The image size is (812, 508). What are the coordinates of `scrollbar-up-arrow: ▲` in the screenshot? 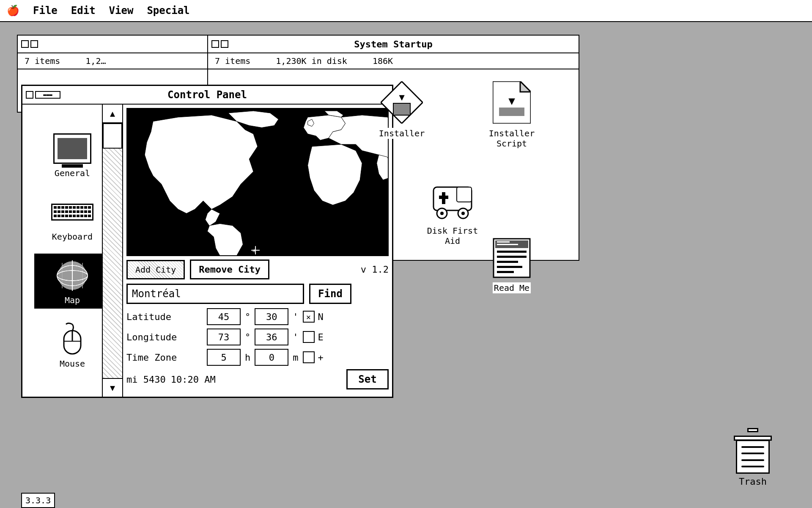 It's located at (112, 114).